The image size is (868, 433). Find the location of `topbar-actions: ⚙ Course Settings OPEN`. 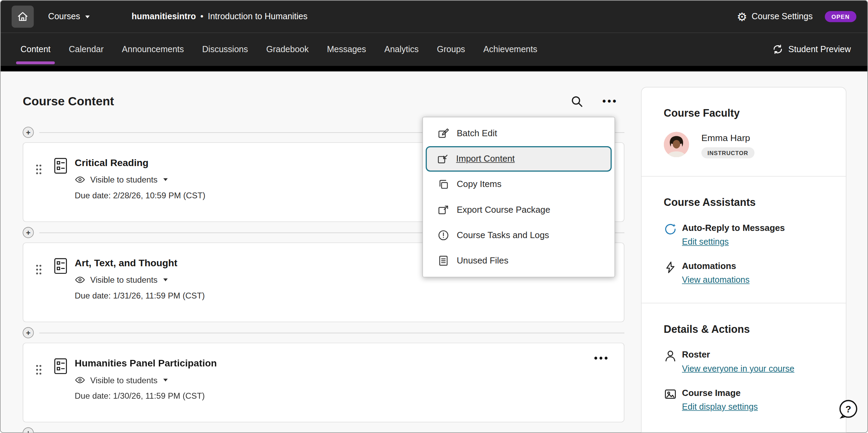

topbar-actions: ⚙ Course Settings OPEN is located at coordinates (795, 16).